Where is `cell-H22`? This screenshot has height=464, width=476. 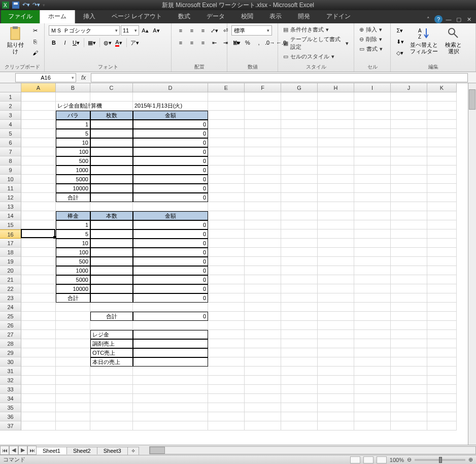 cell-H22 is located at coordinates (336, 289).